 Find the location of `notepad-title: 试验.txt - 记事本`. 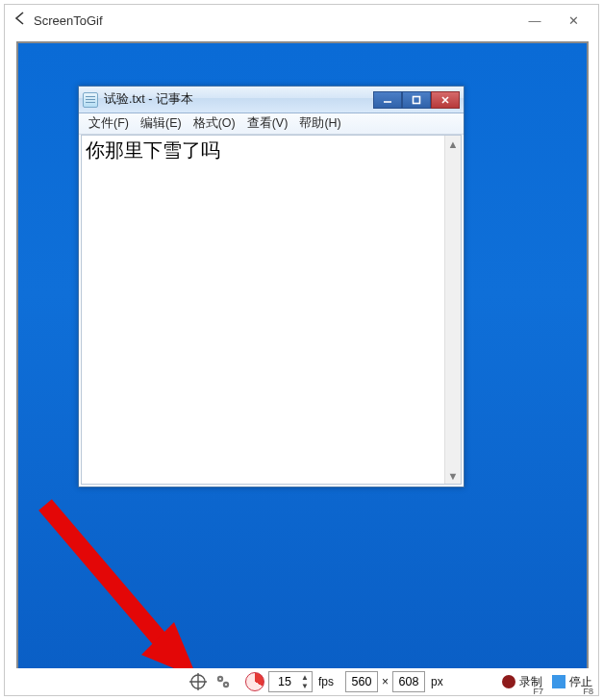

notepad-title: 试验.txt - 记事本 is located at coordinates (148, 100).